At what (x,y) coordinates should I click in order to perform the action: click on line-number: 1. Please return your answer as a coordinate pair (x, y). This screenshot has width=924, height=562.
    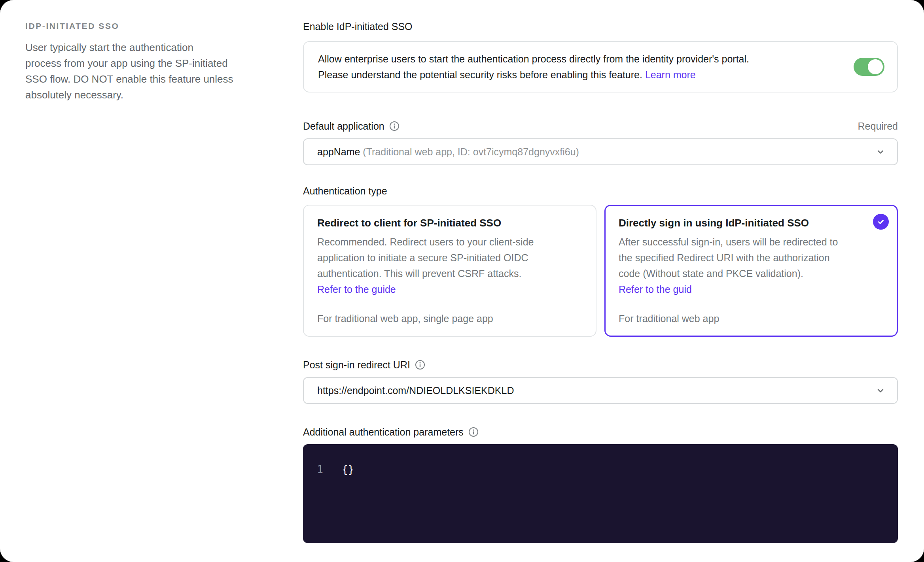
    Looking at the image, I should click on (320, 470).